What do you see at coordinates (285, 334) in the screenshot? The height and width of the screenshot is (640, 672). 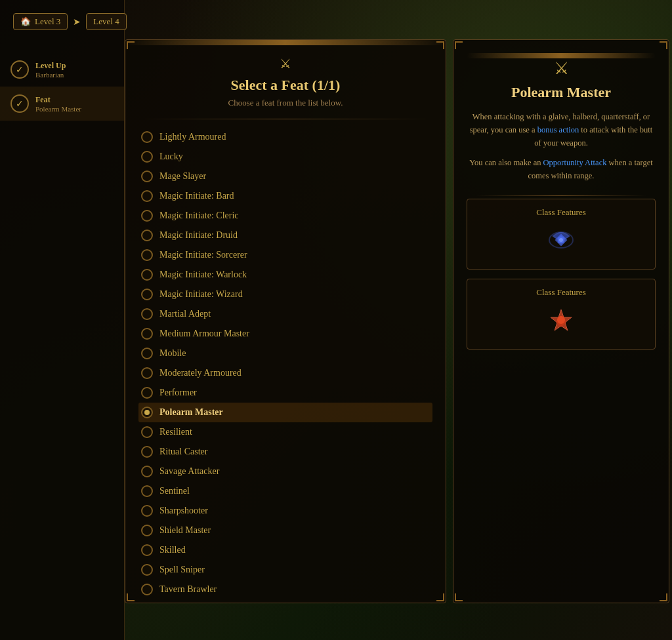 I see `feat-item-medium-armour-master: Medium Armour Master` at bounding box center [285, 334].